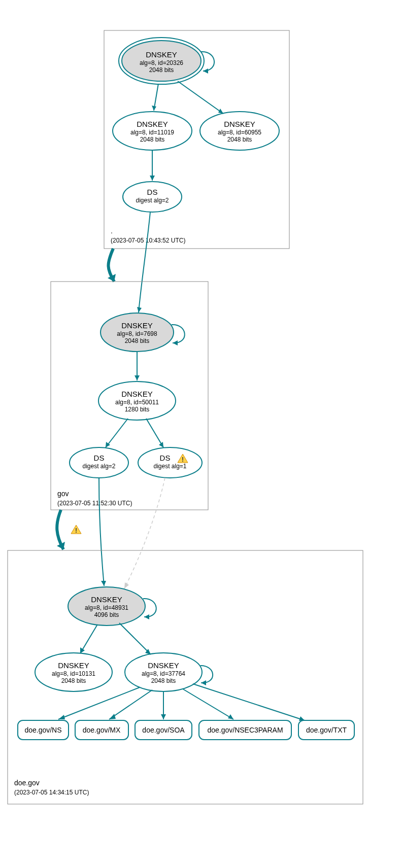  Describe the element at coordinates (240, 131) in the screenshot. I see `node-root-zsk2: DNSKEY alg=8, id=60955 2048 bits` at that location.